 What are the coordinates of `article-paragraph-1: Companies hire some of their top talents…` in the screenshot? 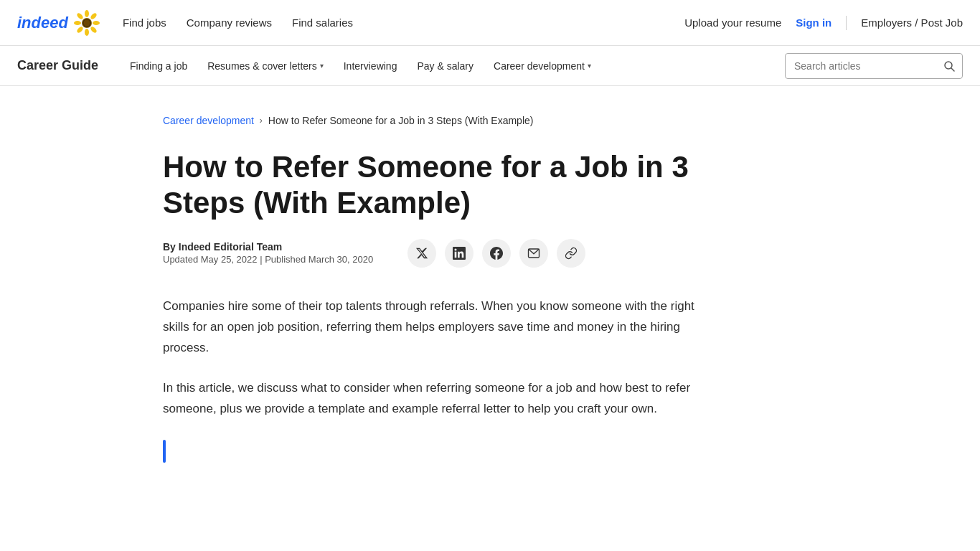 It's located at (435, 327).